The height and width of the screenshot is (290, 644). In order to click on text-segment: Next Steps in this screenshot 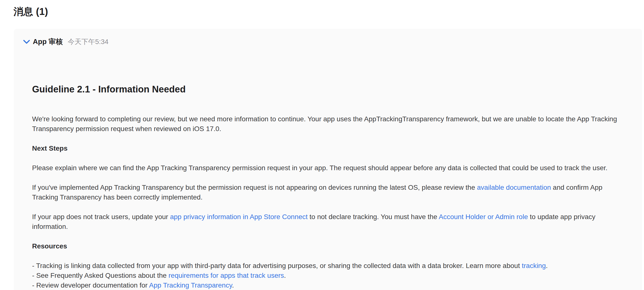, I will do `click(50, 148)`.